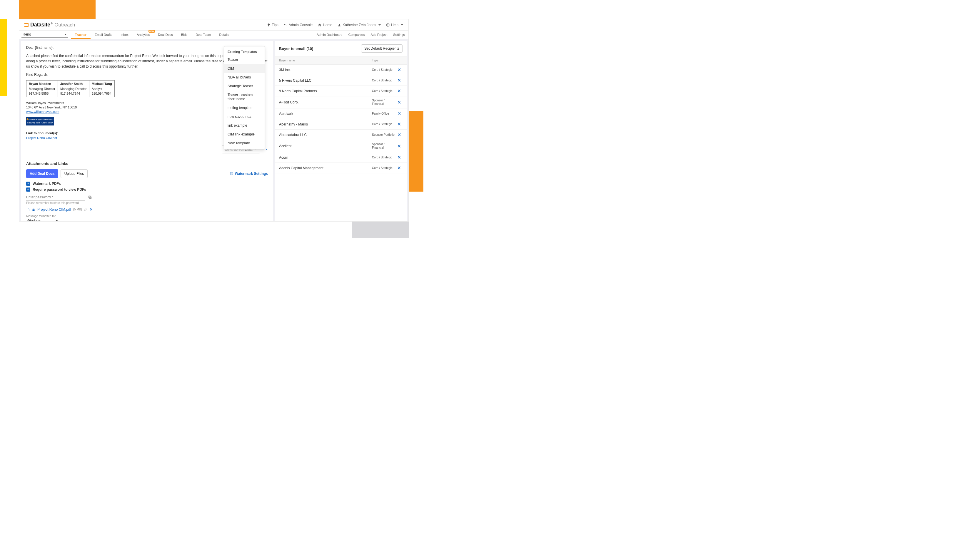  I want to click on project-name: Reno, so click(27, 34).